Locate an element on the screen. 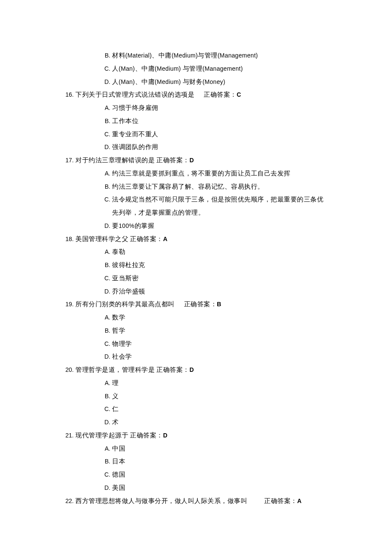  question-text: 美国管理科学之父 正确答案：A is located at coordinates (121, 239).